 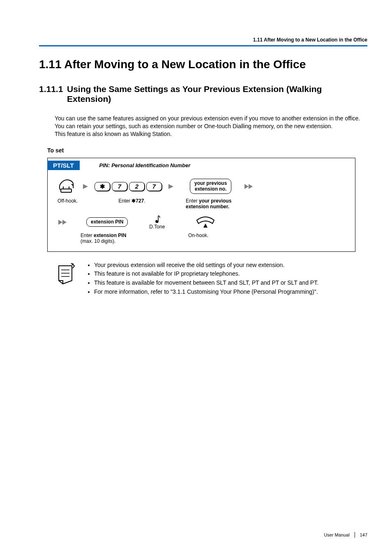 I want to click on notepad-icon, so click(x=67, y=279).